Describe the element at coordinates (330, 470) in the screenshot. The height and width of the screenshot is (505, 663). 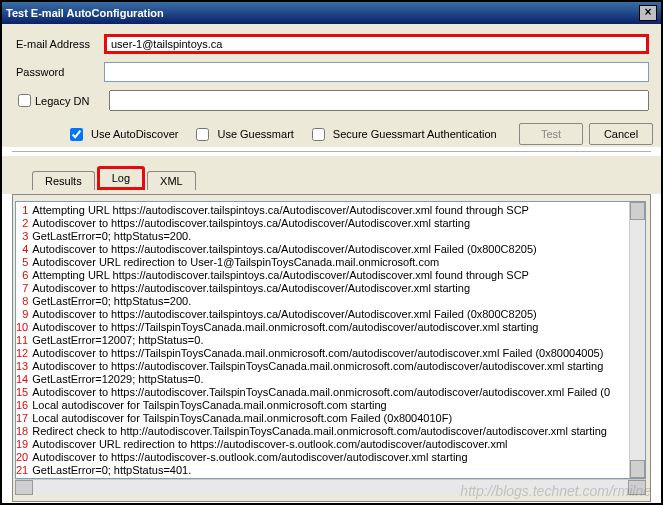
I see `log-line: GetLastError=0; httpStatus=401.` at that location.